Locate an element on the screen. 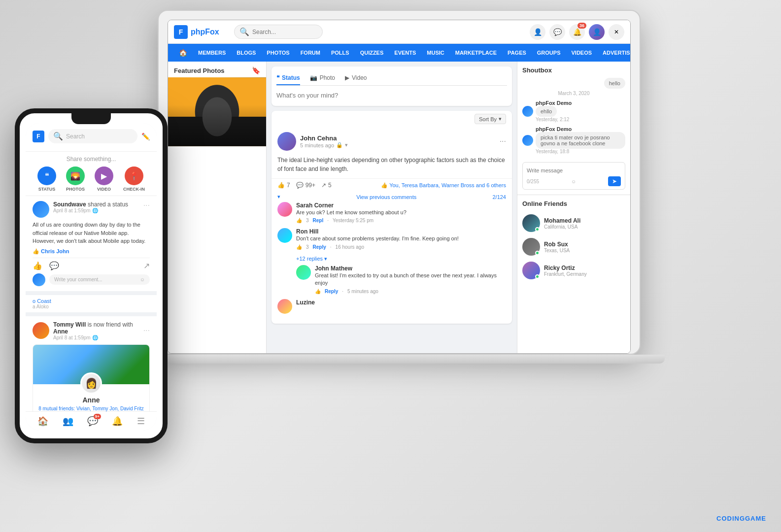 This screenshot has width=781, height=532. feed-menu-icon: ··· is located at coordinates (147, 205).